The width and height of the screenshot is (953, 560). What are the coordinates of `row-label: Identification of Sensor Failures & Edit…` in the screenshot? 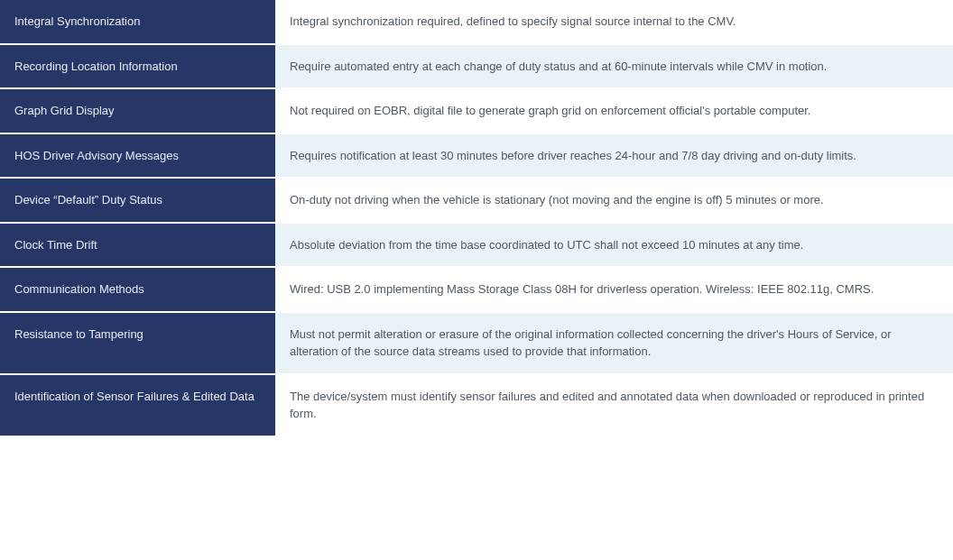 It's located at (137, 406).